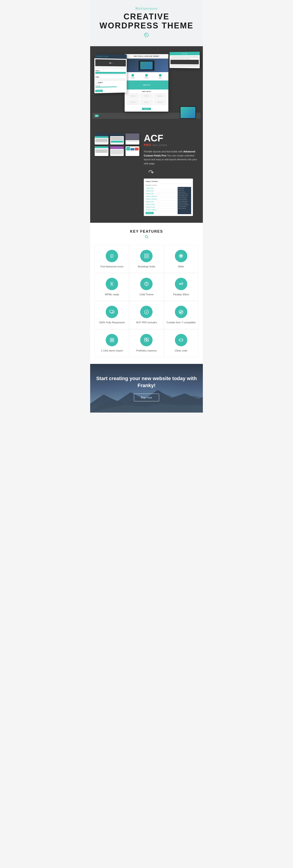 The height and width of the screenshot is (868, 293). What do you see at coordinates (146, 312) in the screenshot?
I see `feature-acf-pro-icon` at bounding box center [146, 312].